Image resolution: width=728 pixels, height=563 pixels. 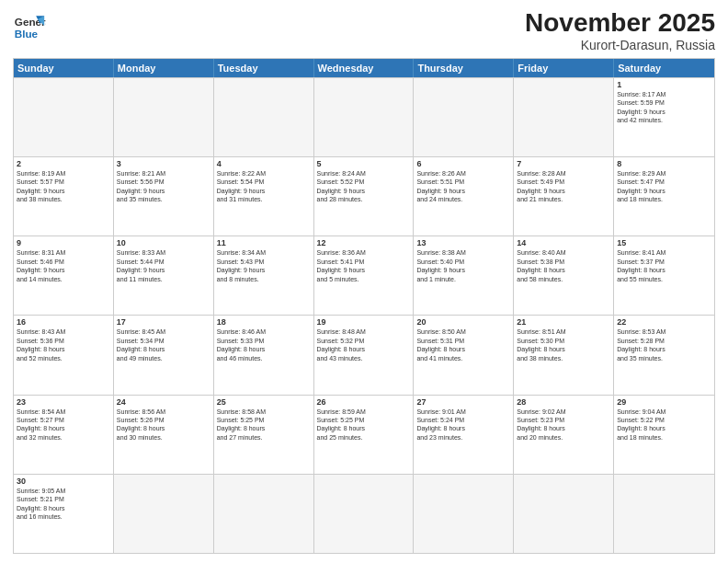 What do you see at coordinates (463, 187) in the screenshot?
I see `day-info: Sunrise: 8:26 AM Sunset: 5:51 PM Dayligh…` at bounding box center [463, 187].